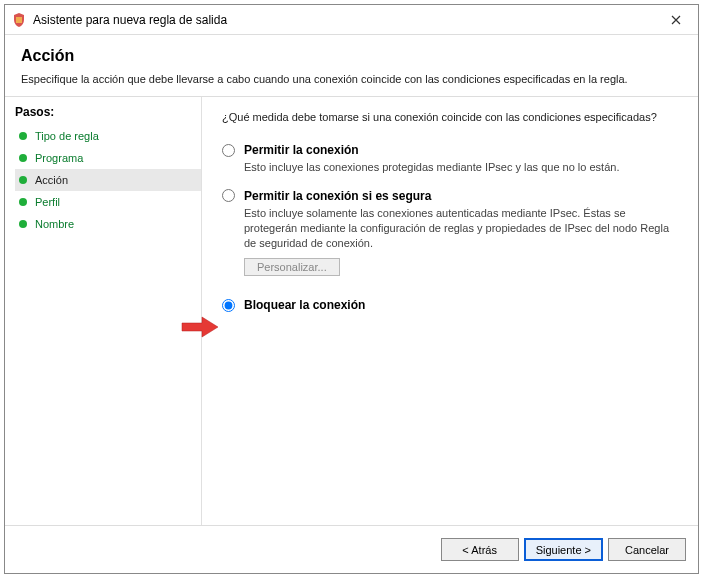 Image resolution: width=714 pixels, height=581 pixels. Describe the element at coordinates (352, 549) in the screenshot. I see `footer-buttons: < Atrás Siguiente > Cancelar` at that location.